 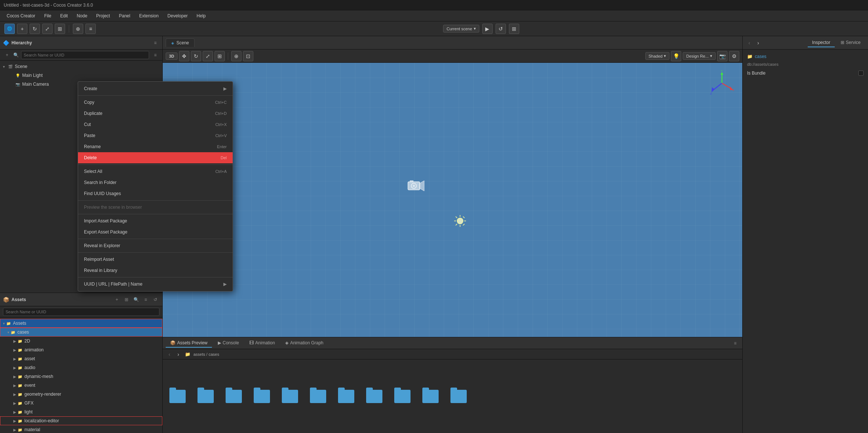 What do you see at coordinates (487, 29) in the screenshot?
I see `play-button: ▶` at bounding box center [487, 29].